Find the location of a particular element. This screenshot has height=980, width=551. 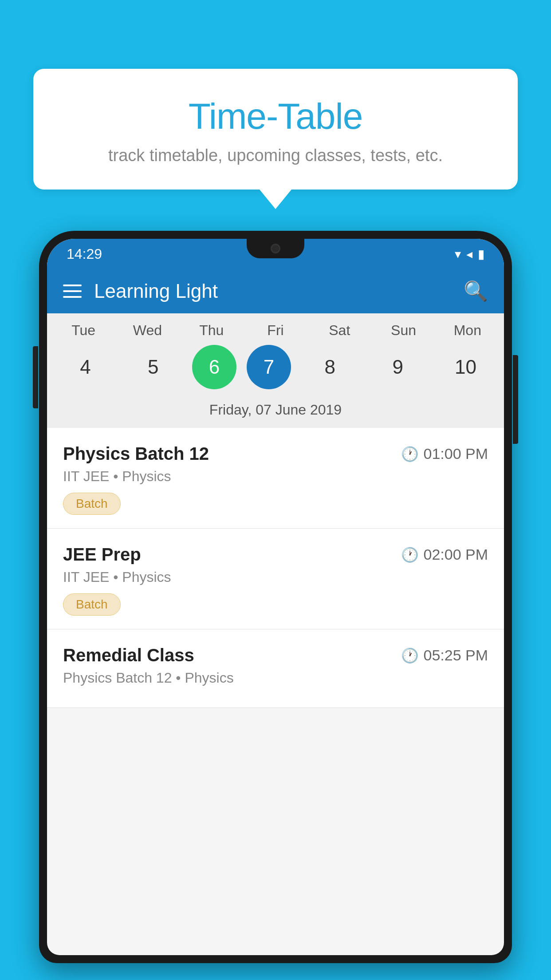

schedule-item-2: JEE Prep 🕐 02:00 PM IIT JEE • Physics Ba… is located at coordinates (276, 579).